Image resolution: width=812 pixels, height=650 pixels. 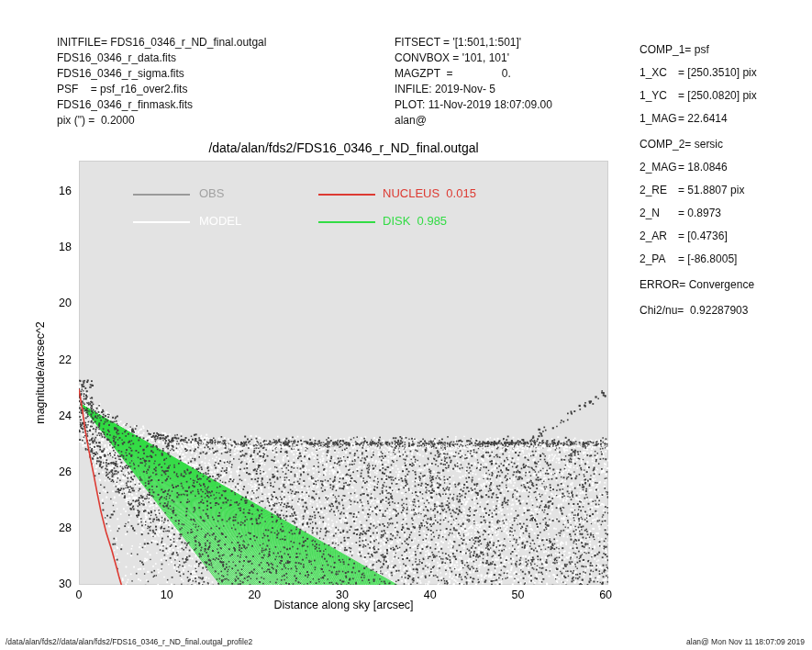 I want to click on param-row: 2_AR= [0.4736], so click(x=698, y=237).